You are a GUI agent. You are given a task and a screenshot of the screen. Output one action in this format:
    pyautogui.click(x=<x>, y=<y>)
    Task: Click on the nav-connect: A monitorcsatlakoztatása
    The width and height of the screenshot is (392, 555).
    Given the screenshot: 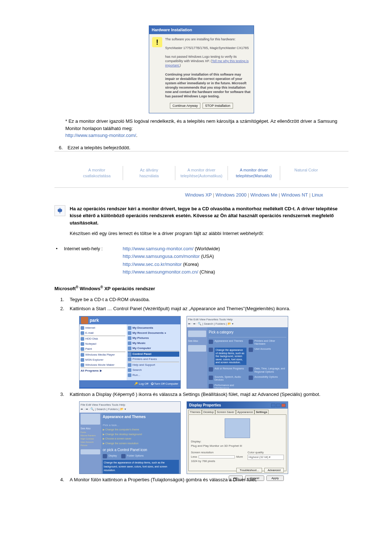 What is the action you would take?
    pyautogui.click(x=97, y=173)
    